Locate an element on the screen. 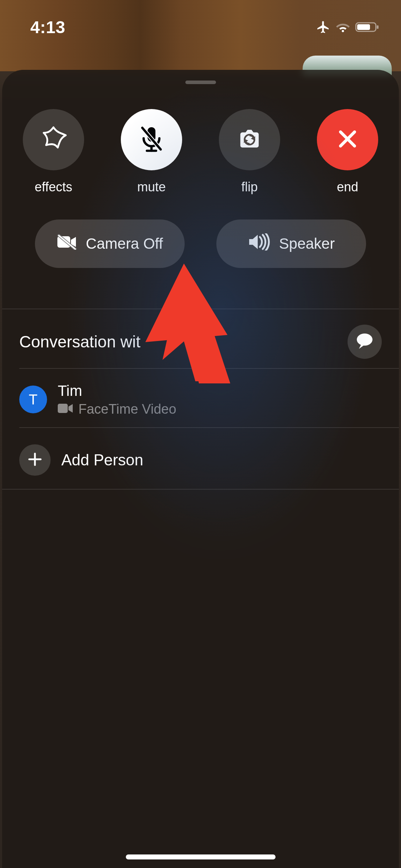  conversation-title: Conversation wit is located at coordinates (80, 342).